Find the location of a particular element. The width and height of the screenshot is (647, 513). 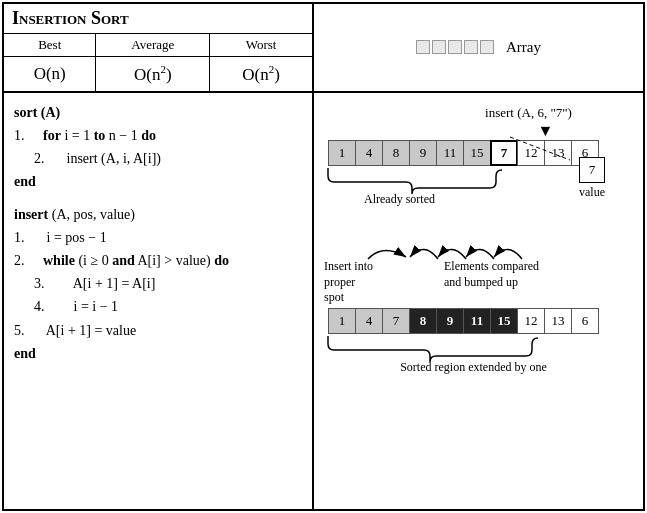

bottom-array: 1 4 7 8 9 11 15 12 13 6 is located at coordinates (480, 321).